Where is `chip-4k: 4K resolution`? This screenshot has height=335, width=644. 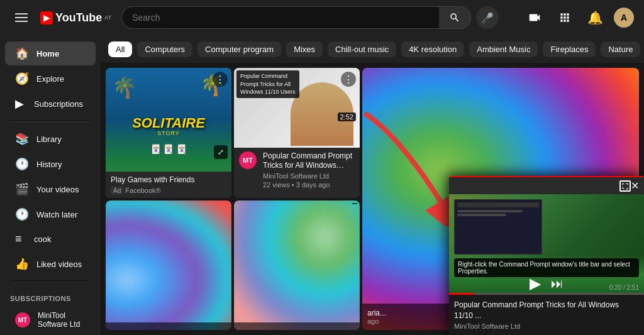
chip-4k: 4K resolution is located at coordinates (433, 49).